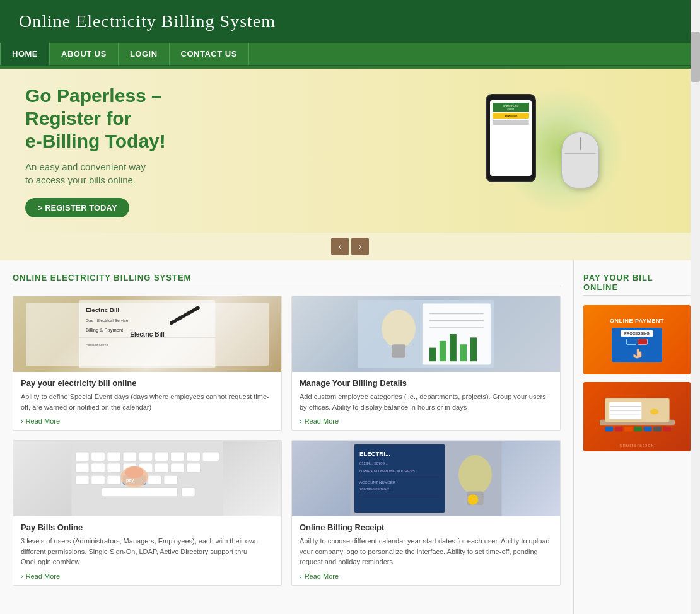 The image size is (700, 614). Describe the element at coordinates (426, 383) in the screenshot. I see `card-title-2: Manage Your Billing Details` at that location.